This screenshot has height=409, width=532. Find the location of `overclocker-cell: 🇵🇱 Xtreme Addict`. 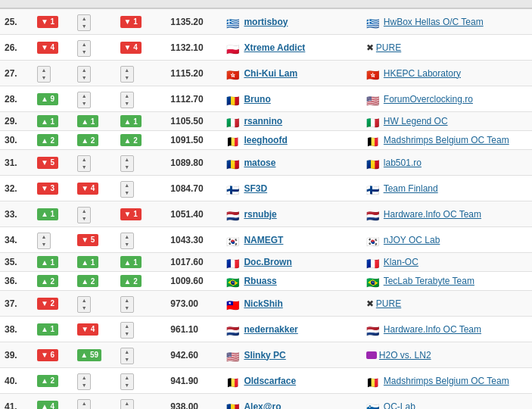

overclocker-cell: 🇵🇱 Xtreme Addict is located at coordinates (291, 48).